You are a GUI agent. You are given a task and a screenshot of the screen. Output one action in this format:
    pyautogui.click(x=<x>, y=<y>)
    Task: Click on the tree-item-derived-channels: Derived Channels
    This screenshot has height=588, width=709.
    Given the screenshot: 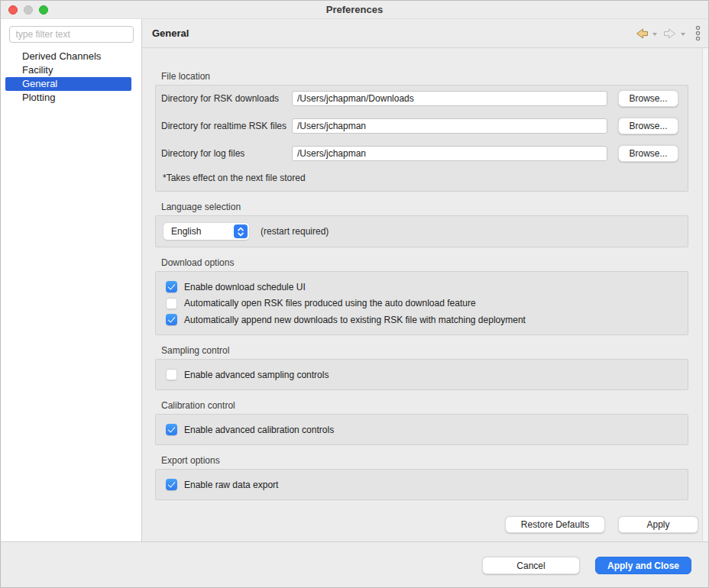 What is the action you would take?
    pyautogui.click(x=71, y=57)
    